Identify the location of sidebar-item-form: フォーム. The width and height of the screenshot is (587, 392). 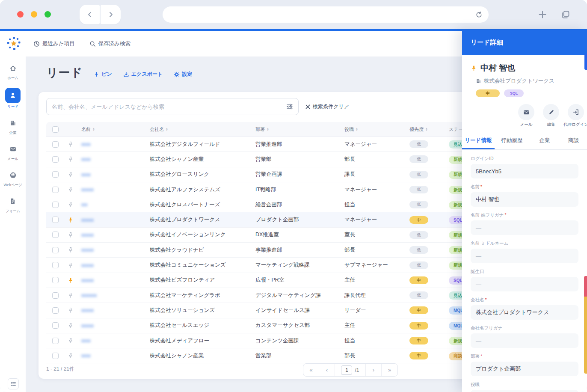
(13, 205).